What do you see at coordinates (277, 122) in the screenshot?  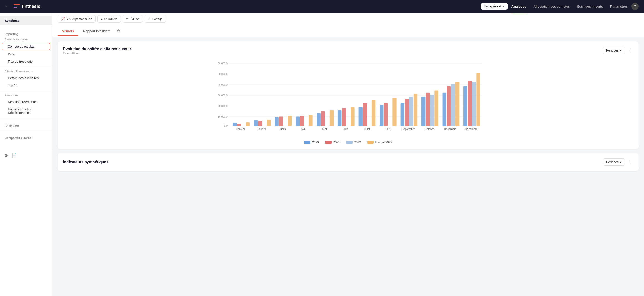 I see `bar-2020-mars` at bounding box center [277, 122].